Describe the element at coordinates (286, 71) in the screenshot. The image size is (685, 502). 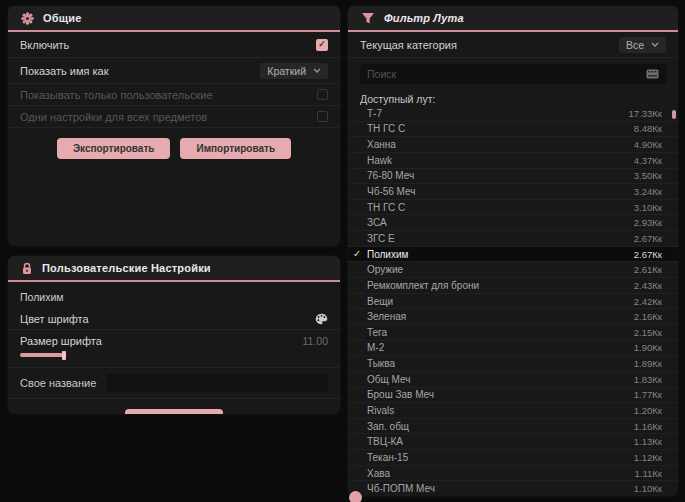
I see `show-name-dropdown-value: Краткий` at that location.